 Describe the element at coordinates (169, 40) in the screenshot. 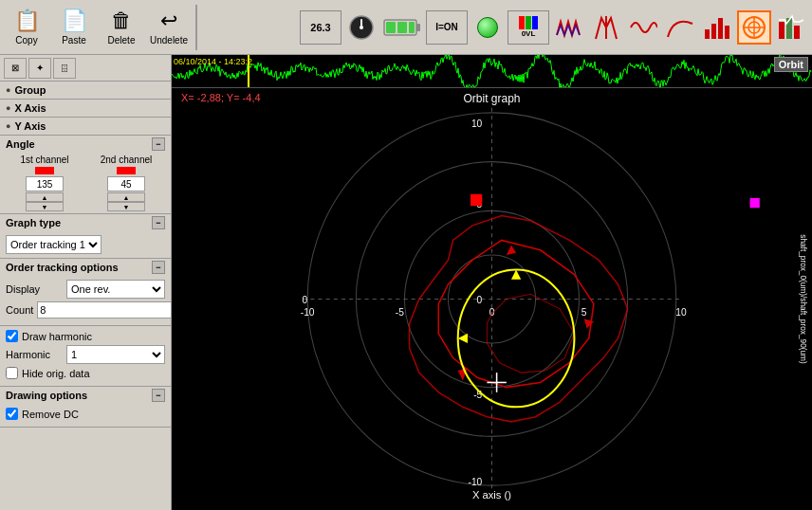

I see `undelete-label: Undelete` at that location.